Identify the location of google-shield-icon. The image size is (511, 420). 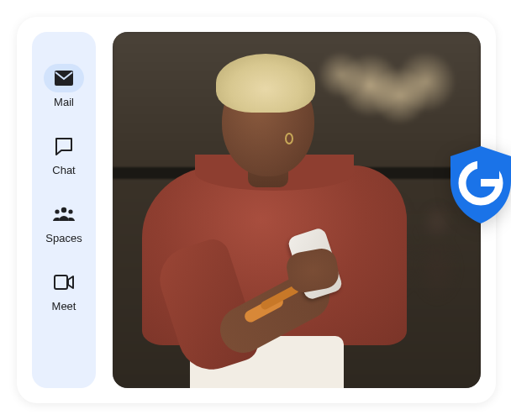
(478, 185).